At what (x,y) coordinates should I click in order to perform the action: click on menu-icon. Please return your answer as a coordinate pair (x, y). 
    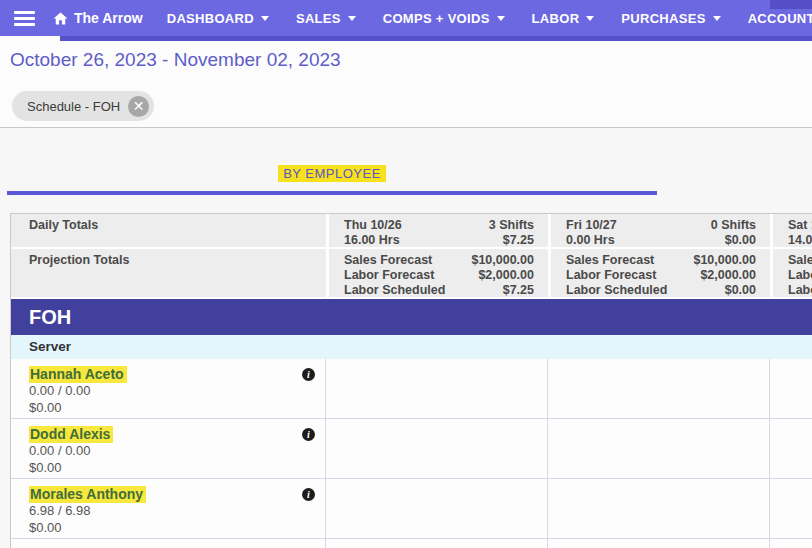
    Looking at the image, I should click on (24, 18).